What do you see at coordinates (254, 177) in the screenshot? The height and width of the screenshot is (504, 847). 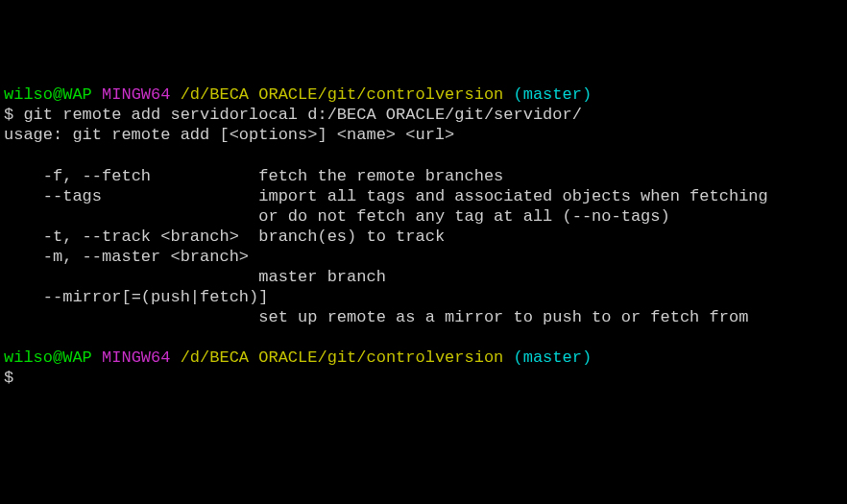 I see `output-fetch-opt: -f, --fetch fetch the remote branches` at bounding box center [254, 177].